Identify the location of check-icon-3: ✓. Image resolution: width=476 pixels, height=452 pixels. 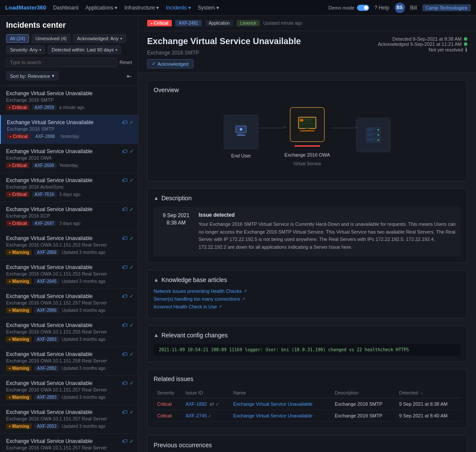
(132, 151).